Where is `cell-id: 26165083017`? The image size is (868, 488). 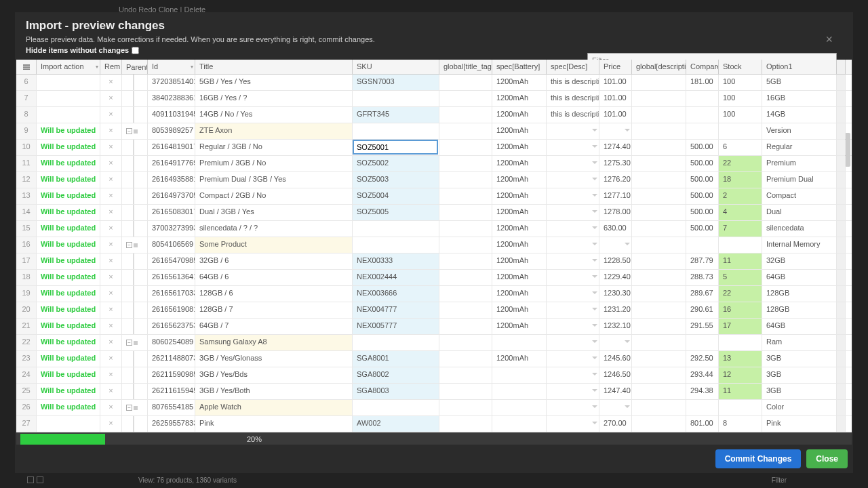
cell-id: 26165083017 is located at coordinates (172, 213).